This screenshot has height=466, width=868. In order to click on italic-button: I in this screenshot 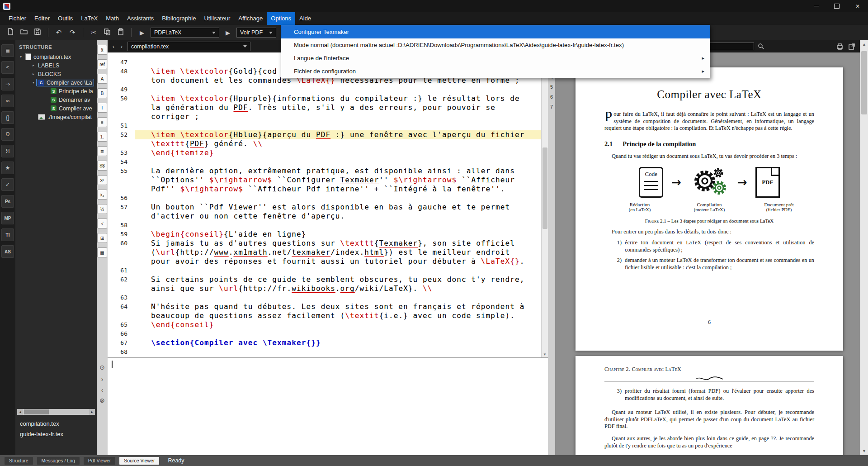, I will do `click(102, 108)`.